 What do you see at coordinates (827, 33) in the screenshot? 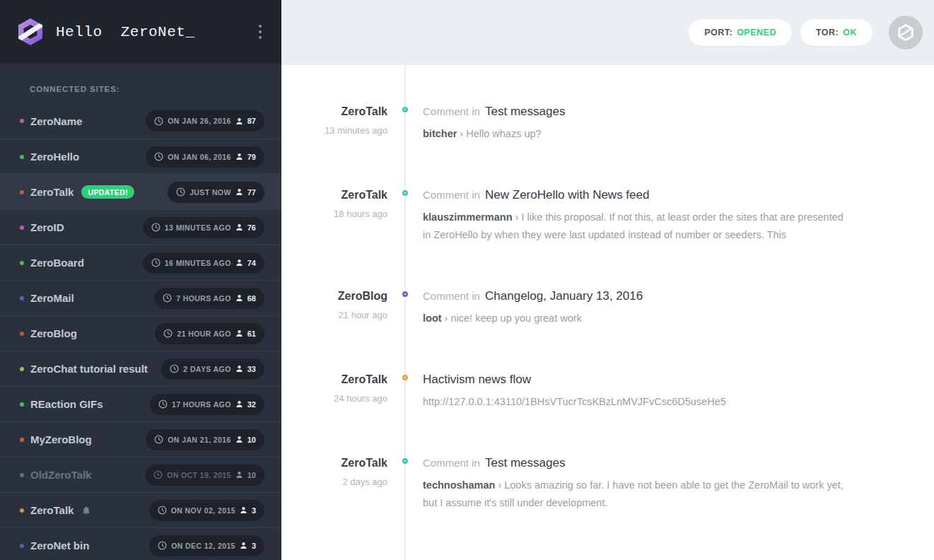
I see `tor-label: TOR:` at bounding box center [827, 33].